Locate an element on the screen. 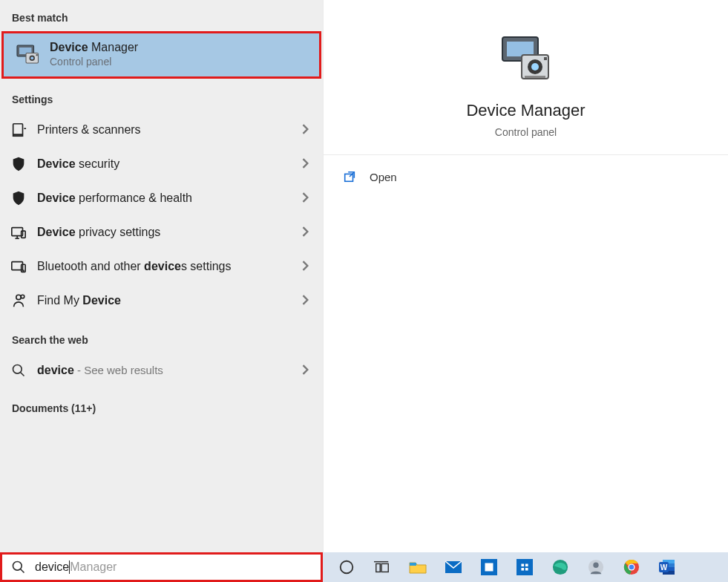  result-settings-printers-scanners: Printers & scanners is located at coordinates (162, 130).